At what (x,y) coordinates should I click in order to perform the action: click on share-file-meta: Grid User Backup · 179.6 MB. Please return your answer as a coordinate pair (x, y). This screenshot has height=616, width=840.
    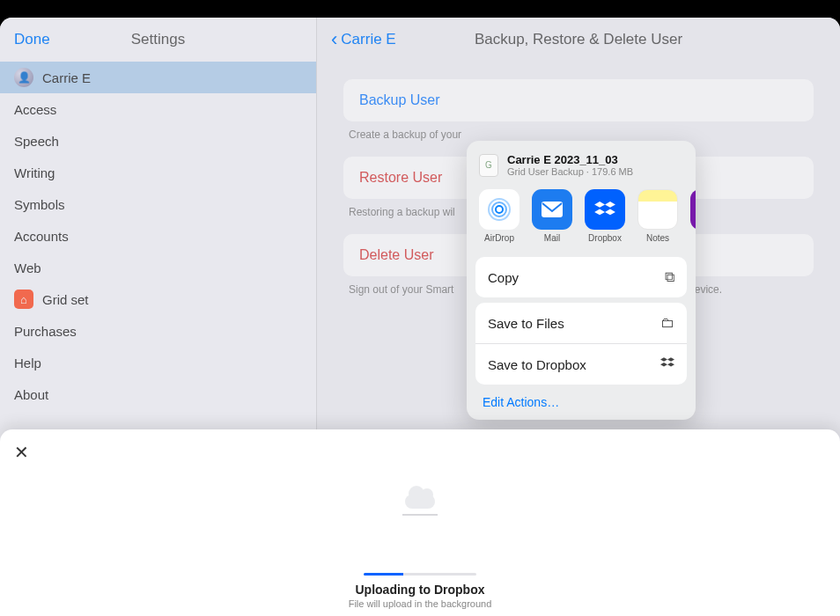
    Looking at the image, I should click on (571, 172).